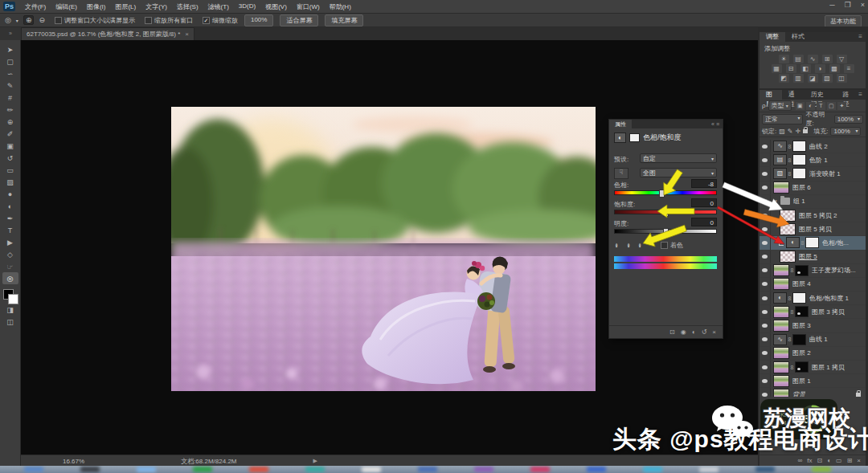  I want to click on adjustment-gradient-map-icon: ▧, so click(828, 79).